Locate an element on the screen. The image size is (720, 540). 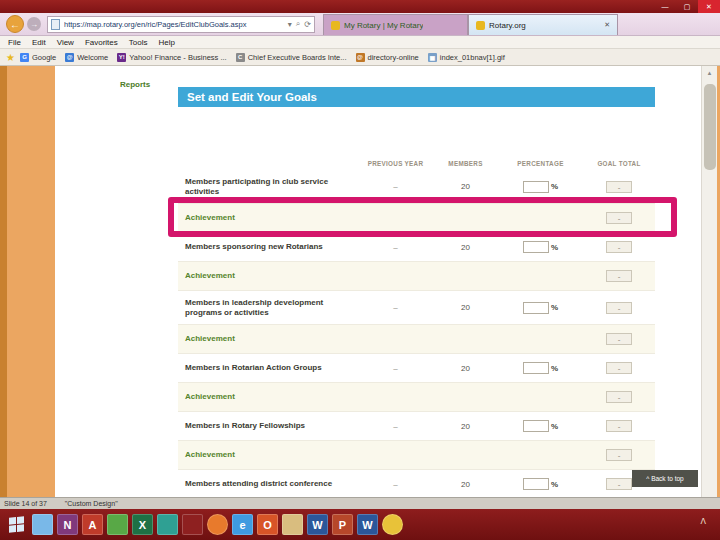
tab-favicon is located at coordinates (336, 26).